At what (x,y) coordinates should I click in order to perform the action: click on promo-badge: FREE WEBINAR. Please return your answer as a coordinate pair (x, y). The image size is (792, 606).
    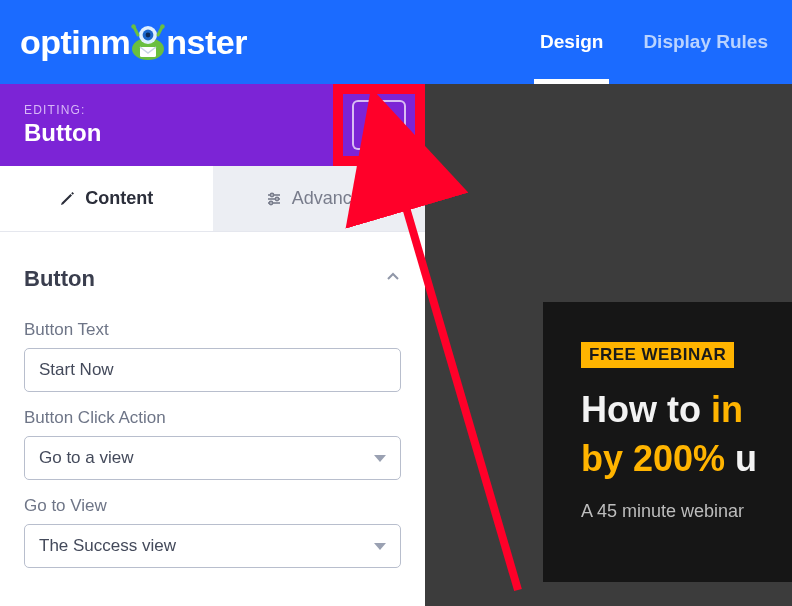
    Looking at the image, I should click on (658, 355).